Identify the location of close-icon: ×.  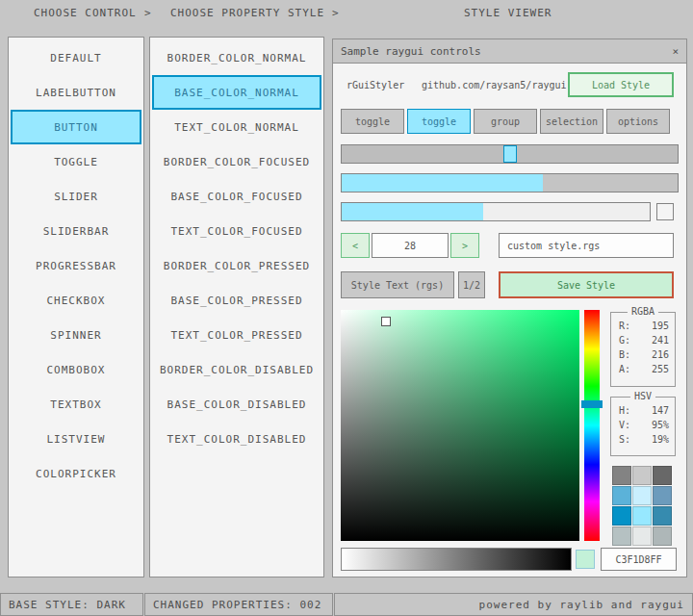
(676, 52).